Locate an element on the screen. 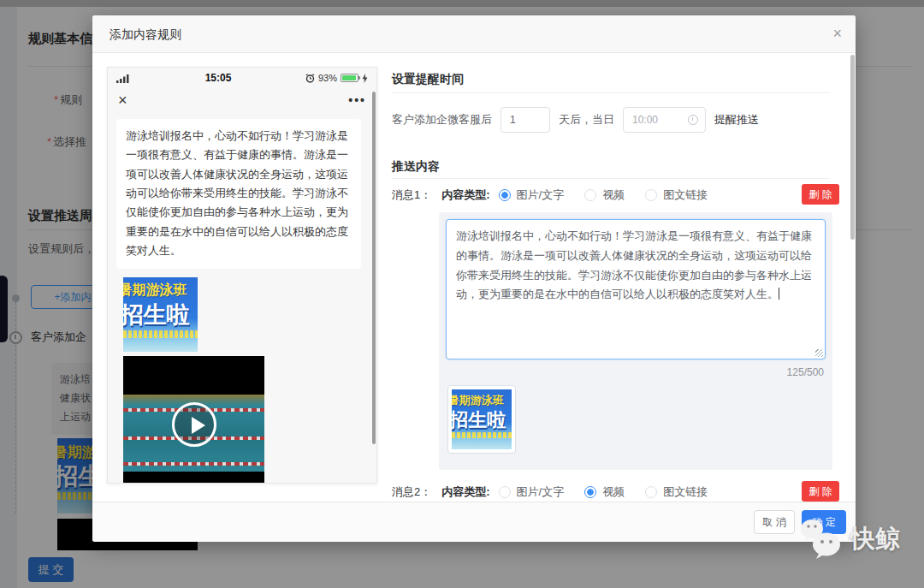  time-picker: 10:00 is located at coordinates (664, 120).